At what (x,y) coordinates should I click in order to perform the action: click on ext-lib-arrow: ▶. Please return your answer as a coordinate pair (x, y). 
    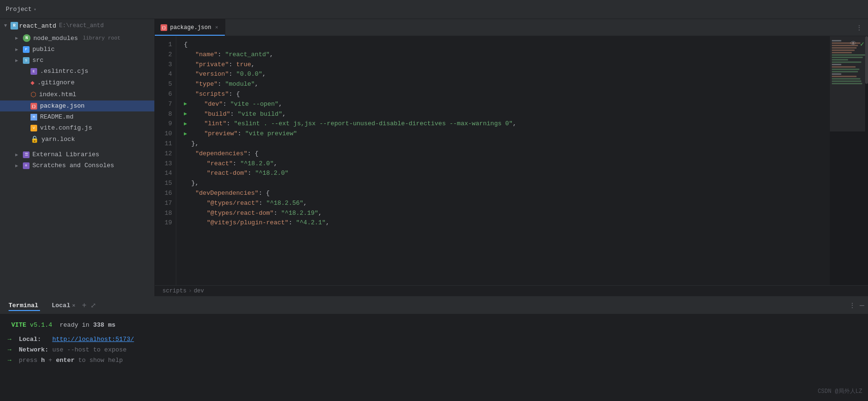
    Looking at the image, I should click on (17, 155).